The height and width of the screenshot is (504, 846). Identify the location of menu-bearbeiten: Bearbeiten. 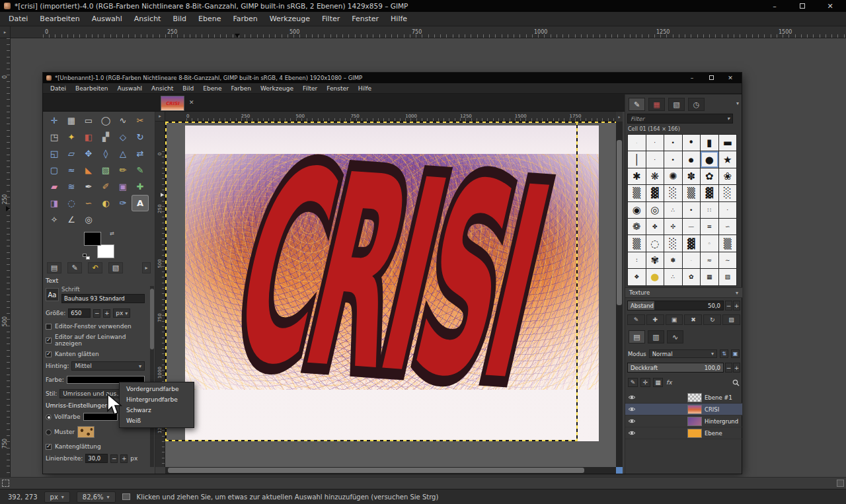
(59, 19).